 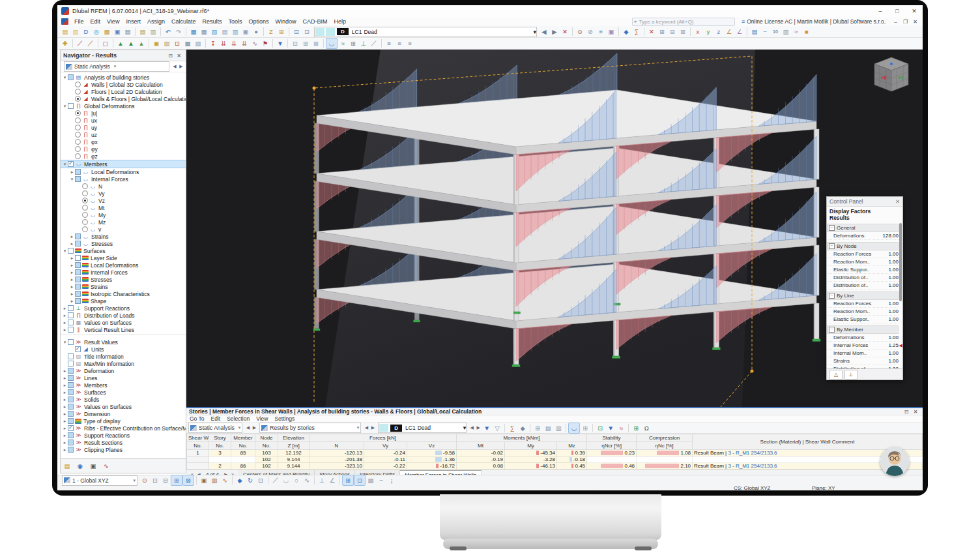 I want to click on menu-help: Help, so click(x=340, y=22).